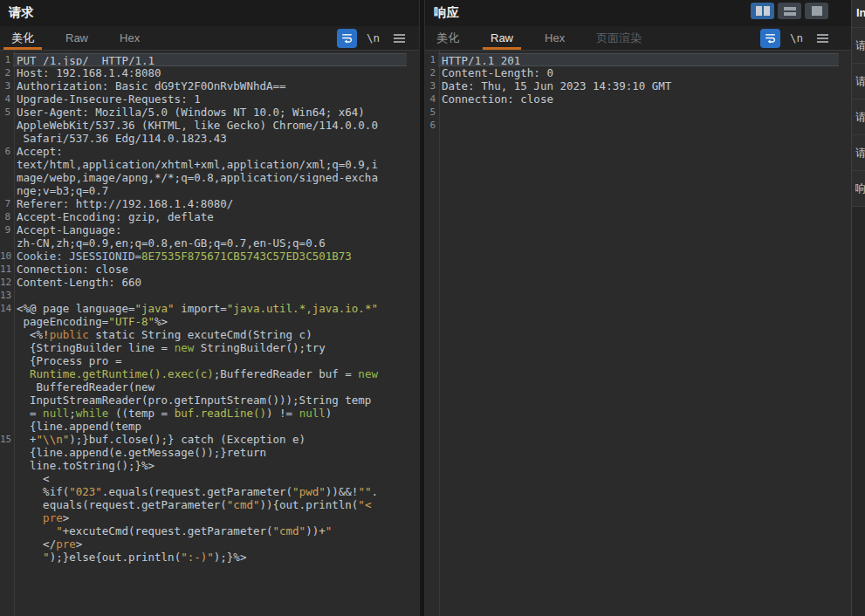 The image size is (865, 616). I want to click on layout-split-vertical-button, so click(763, 10).